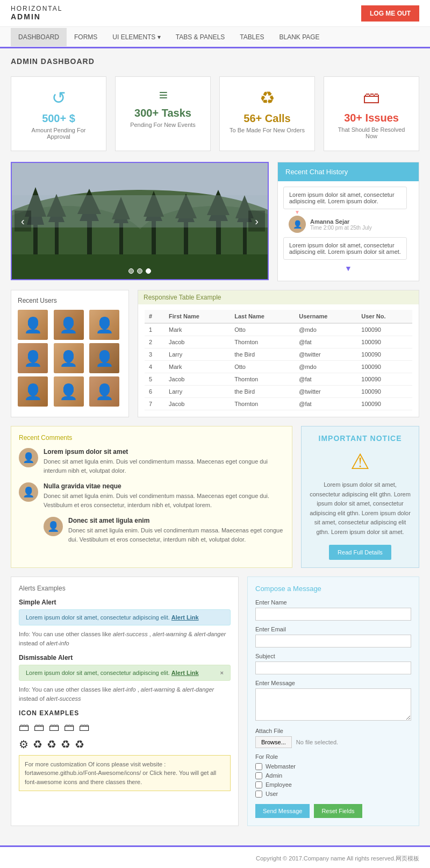  I want to click on chat-body: Lorem ipsum dolor sit amet, consectetur …, so click(348, 231).